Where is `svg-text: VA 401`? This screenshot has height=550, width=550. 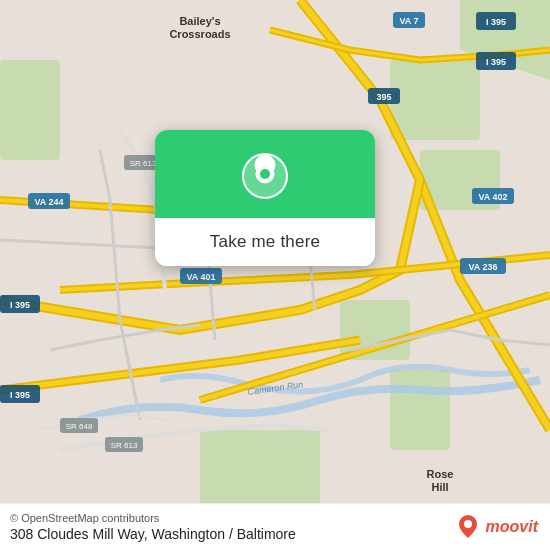 svg-text: VA 401 is located at coordinates (200, 277).